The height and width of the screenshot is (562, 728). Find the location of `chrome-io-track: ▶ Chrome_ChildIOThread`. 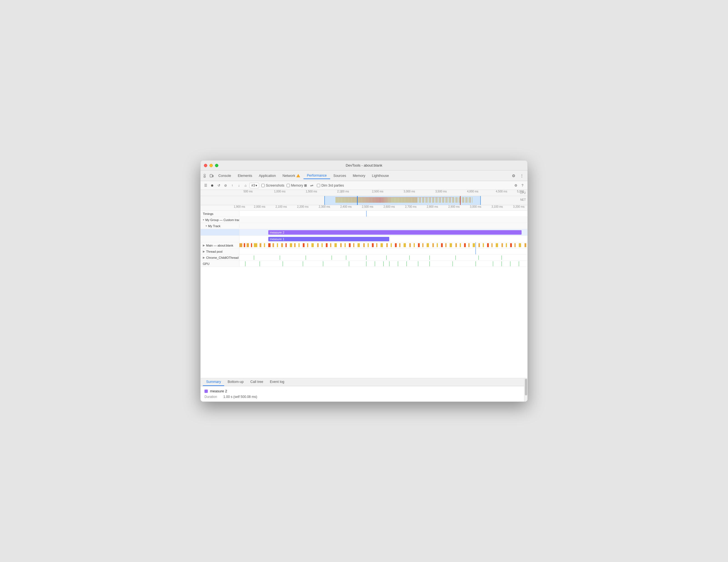

chrome-io-track: ▶ Chrome_ChildIOThread is located at coordinates (364, 257).